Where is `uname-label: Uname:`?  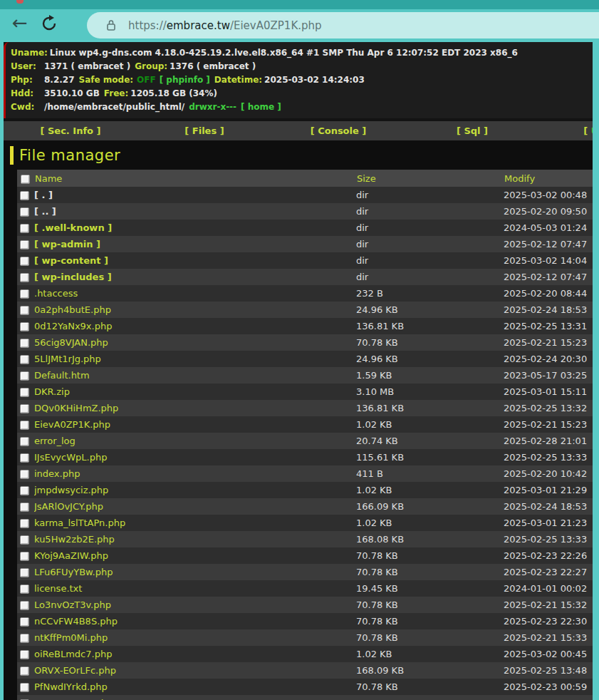 uname-label: Uname: is located at coordinates (29, 53).